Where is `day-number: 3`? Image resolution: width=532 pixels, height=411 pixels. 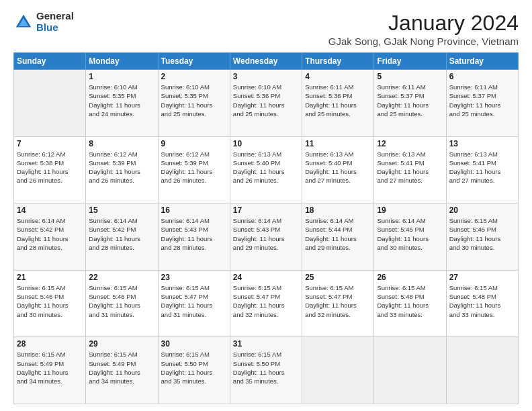
day-number: 3 is located at coordinates (266, 77).